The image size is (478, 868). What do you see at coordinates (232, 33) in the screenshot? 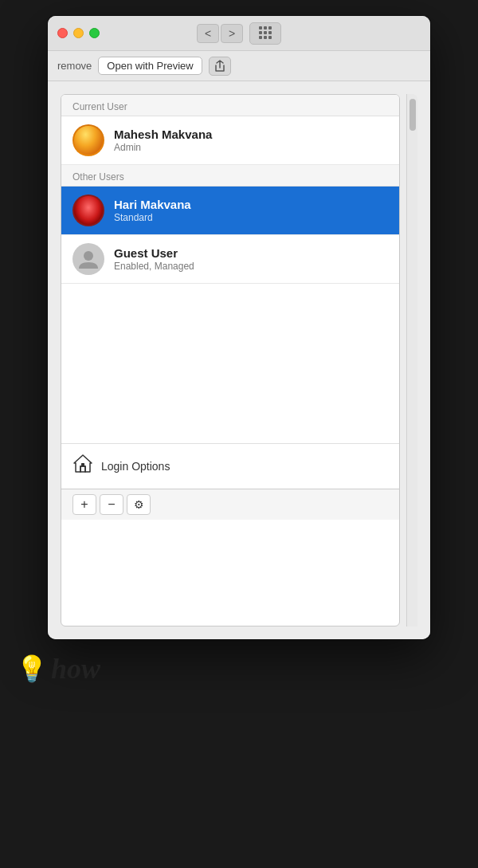
I see `forward-button: >` at bounding box center [232, 33].